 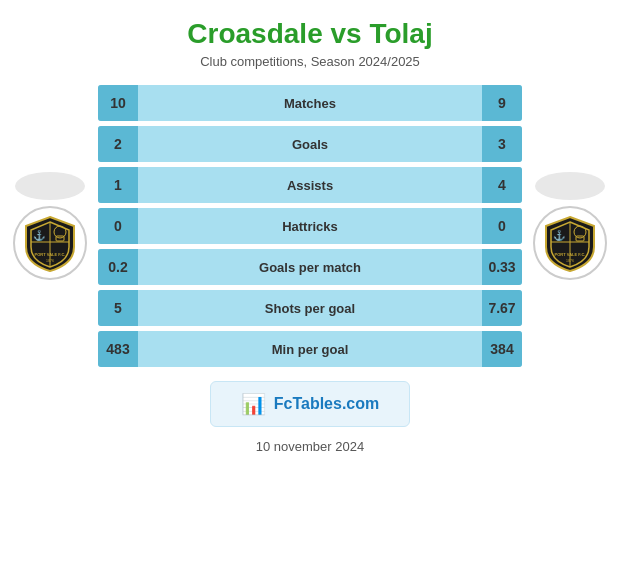 I want to click on stat-right-value: 3, so click(x=502, y=144).